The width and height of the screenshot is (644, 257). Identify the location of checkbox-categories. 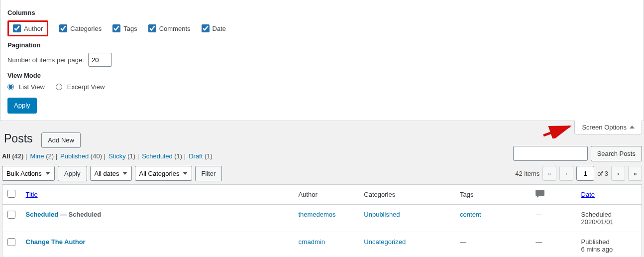
(63, 28).